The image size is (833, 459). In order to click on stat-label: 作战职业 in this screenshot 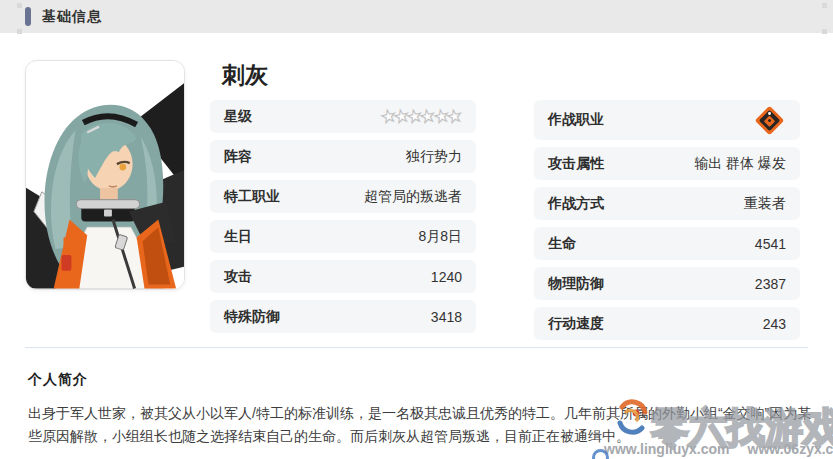, I will do `click(576, 120)`.